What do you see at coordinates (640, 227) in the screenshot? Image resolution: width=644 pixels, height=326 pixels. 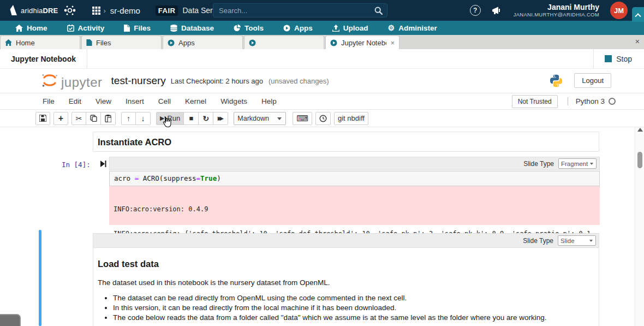 I see `notebook-scrollbar` at bounding box center [640, 227].